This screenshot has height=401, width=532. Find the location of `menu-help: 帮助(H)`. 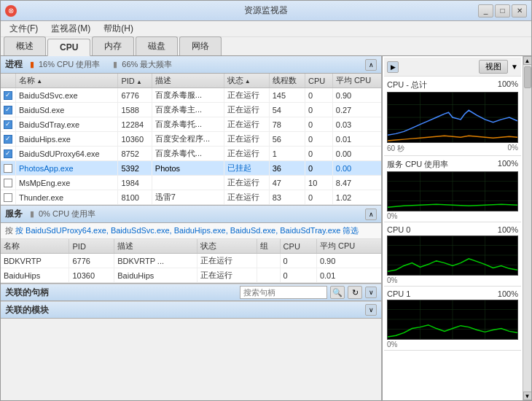

menu-help: 帮助(H) is located at coordinates (118, 29).